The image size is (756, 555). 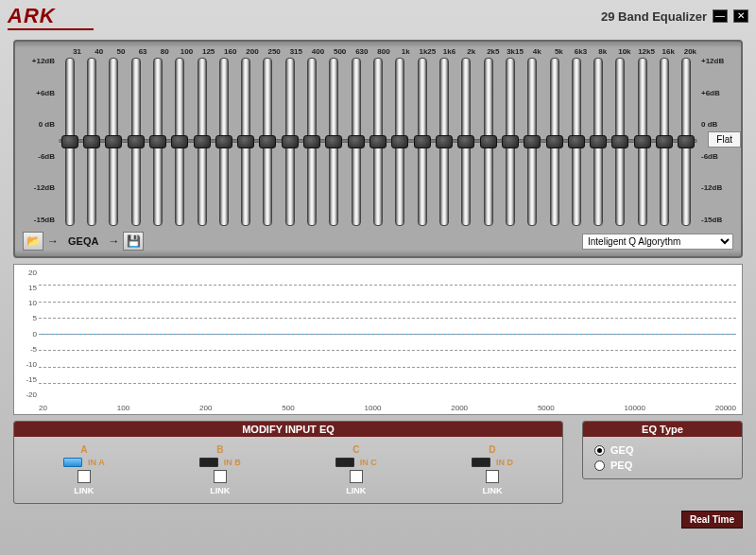 What do you see at coordinates (133, 241) in the screenshot?
I see `save-preset-button: 💾` at bounding box center [133, 241].